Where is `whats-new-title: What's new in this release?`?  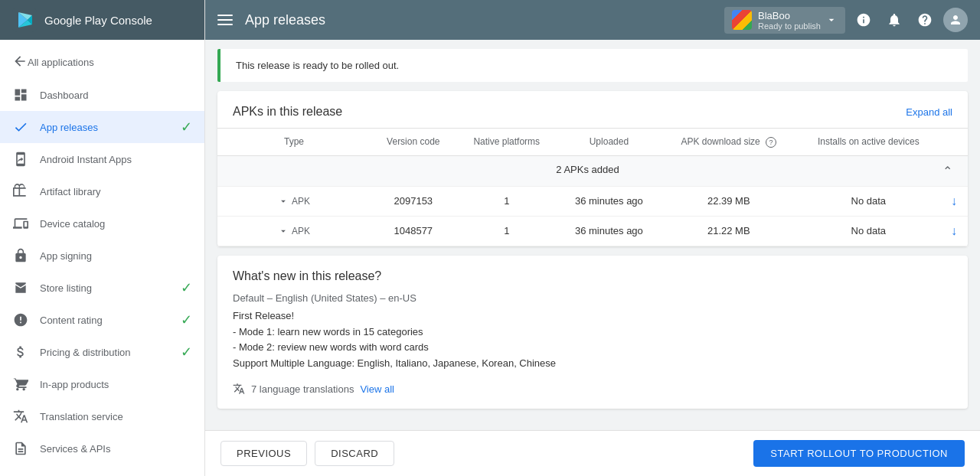 whats-new-title: What's new in this release? is located at coordinates (593, 276).